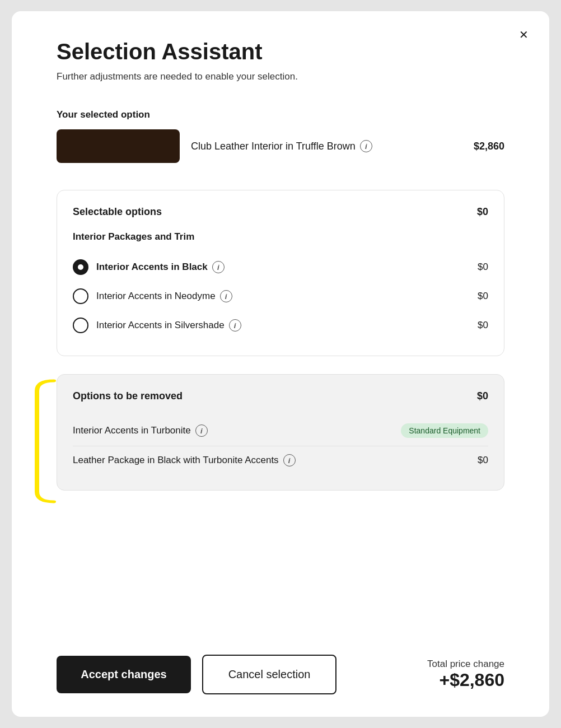  Describe the element at coordinates (280, 431) in the screenshot. I see `removal-item-turbonite: Interior Accents in Turbonite i Standard…` at that location.